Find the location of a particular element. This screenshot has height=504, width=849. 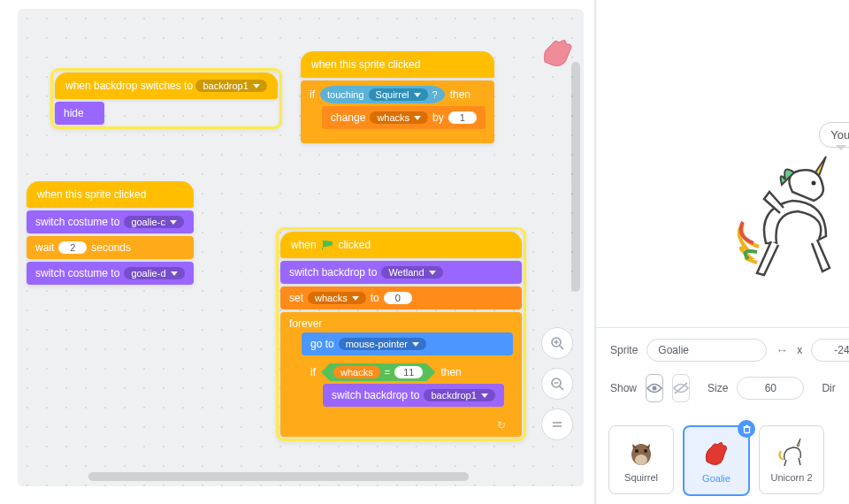

size-input: 60 is located at coordinates (770, 388).